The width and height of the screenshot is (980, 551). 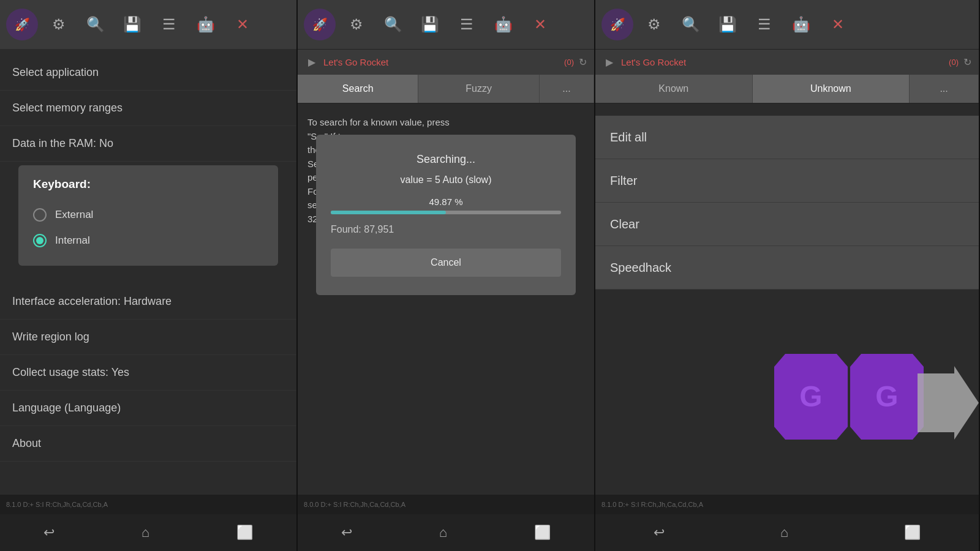 I want to click on status-text-3: 8.1.0 D:+ S:I R:Ch,Jh,Ca,Cd,Cb,A, so click(x=652, y=504).